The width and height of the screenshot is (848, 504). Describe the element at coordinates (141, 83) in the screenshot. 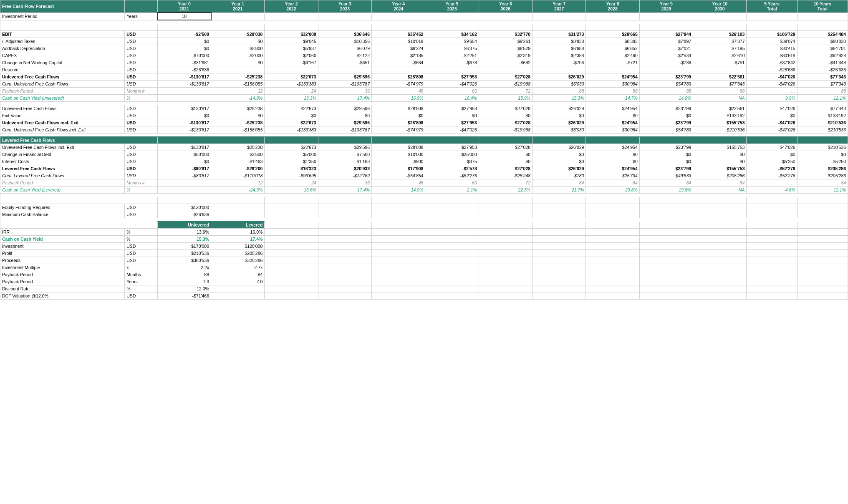

I see `cum-unlevered-fcf-unit: USD` at that location.